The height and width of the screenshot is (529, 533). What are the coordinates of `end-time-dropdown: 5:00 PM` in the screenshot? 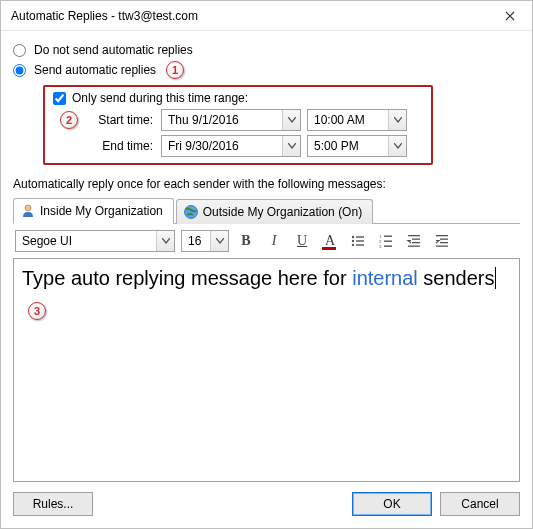 It's located at (357, 146).